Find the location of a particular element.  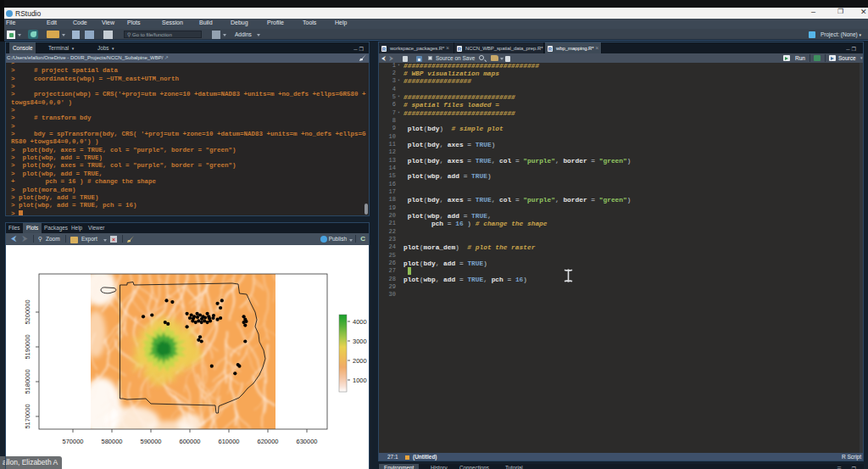

svg-text: 620000 is located at coordinates (268, 441).